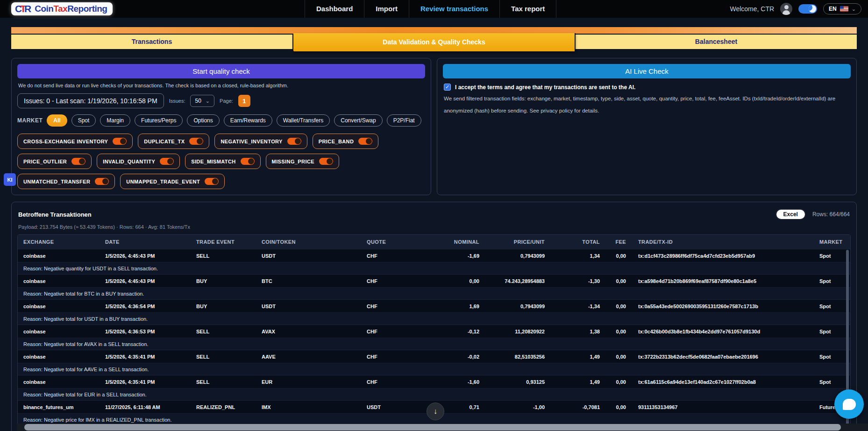 The image size is (868, 431). I want to click on cell-tx-id: tx:d1cf473c28986ff6df75ca4d7cfd23eb5d957…, so click(723, 256).